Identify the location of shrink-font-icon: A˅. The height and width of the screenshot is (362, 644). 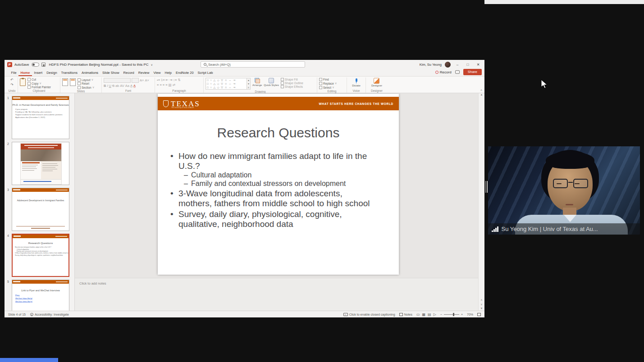
(147, 80).